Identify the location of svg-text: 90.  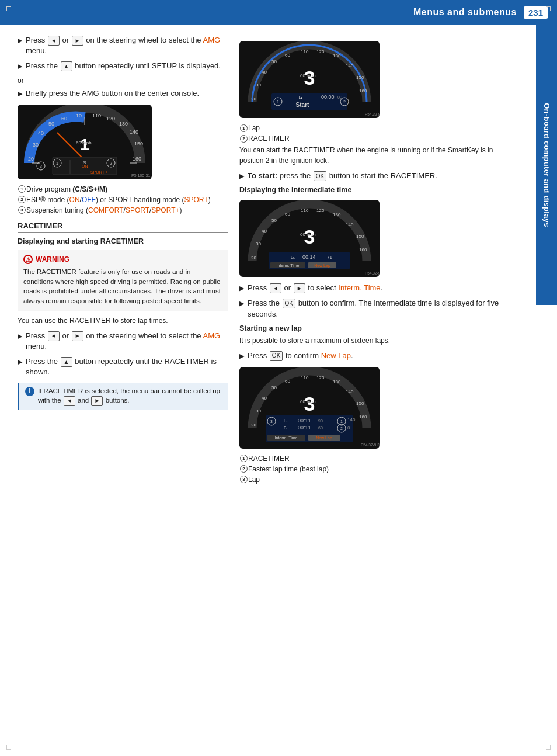
(321, 421).